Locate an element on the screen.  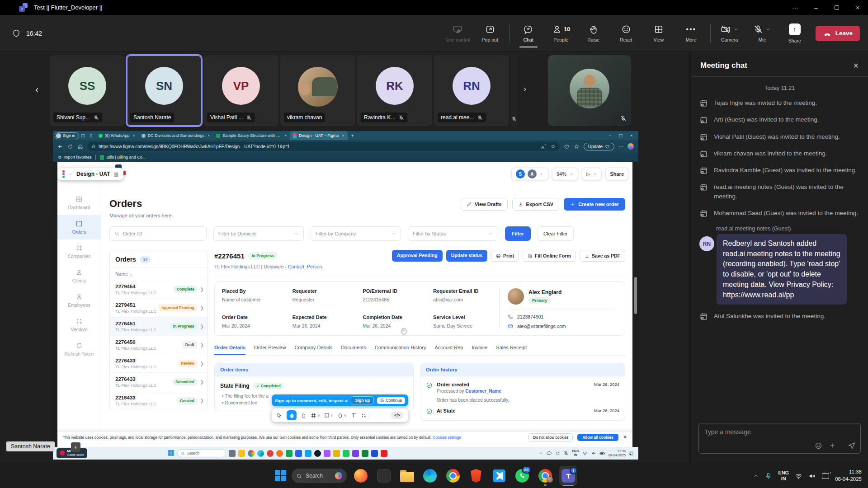
tab-invoice: Invoice is located at coordinates (479, 350).